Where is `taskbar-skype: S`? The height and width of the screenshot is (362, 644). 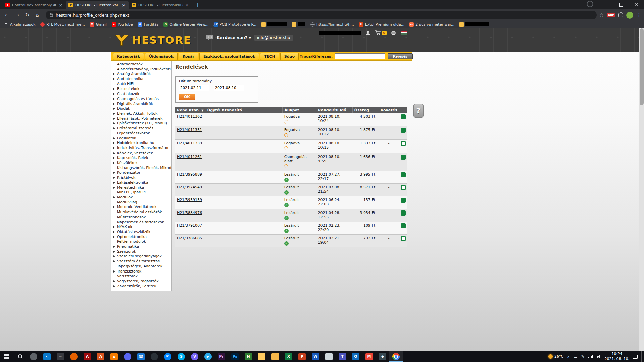 taskbar-skype: S is located at coordinates (181, 357).